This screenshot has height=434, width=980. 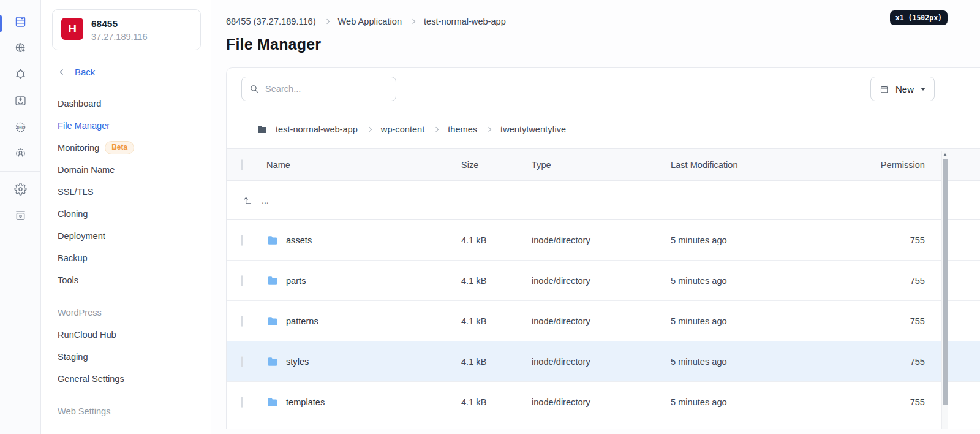 What do you see at coordinates (271, 21) in the screenshot?
I see `breadcrumb-server: 68455 (37.27.189.116)` at bounding box center [271, 21].